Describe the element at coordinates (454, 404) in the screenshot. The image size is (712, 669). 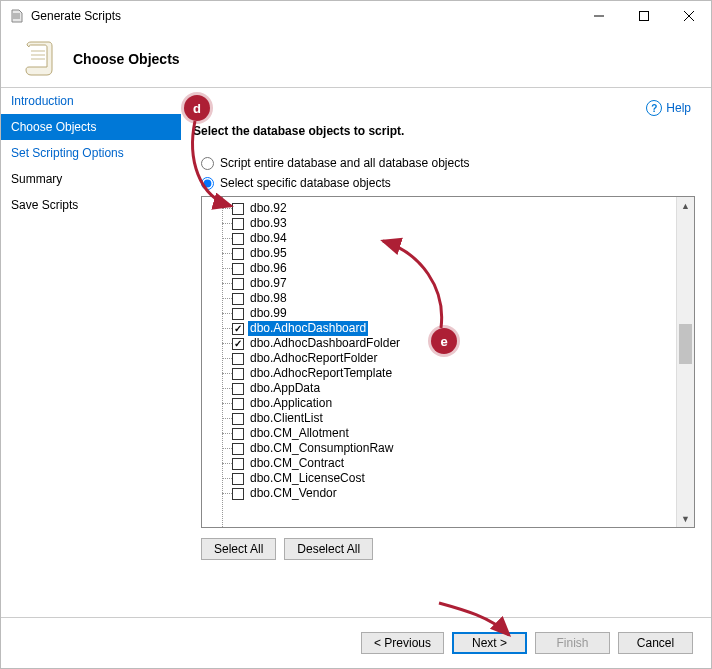
I see `tree-item: dbo.Application` at that location.